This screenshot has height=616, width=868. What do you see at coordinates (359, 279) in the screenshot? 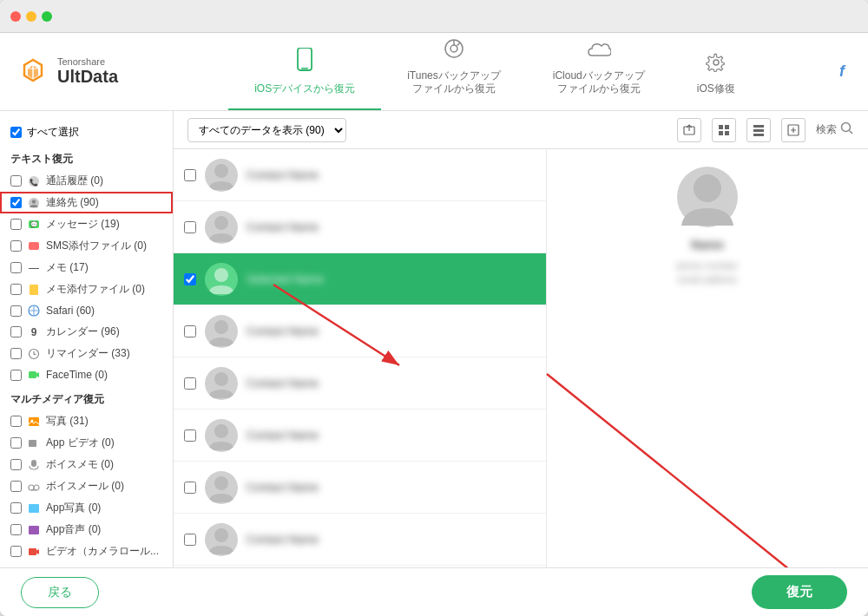
I see `contact-row-selected: Selected Name` at bounding box center [359, 279].